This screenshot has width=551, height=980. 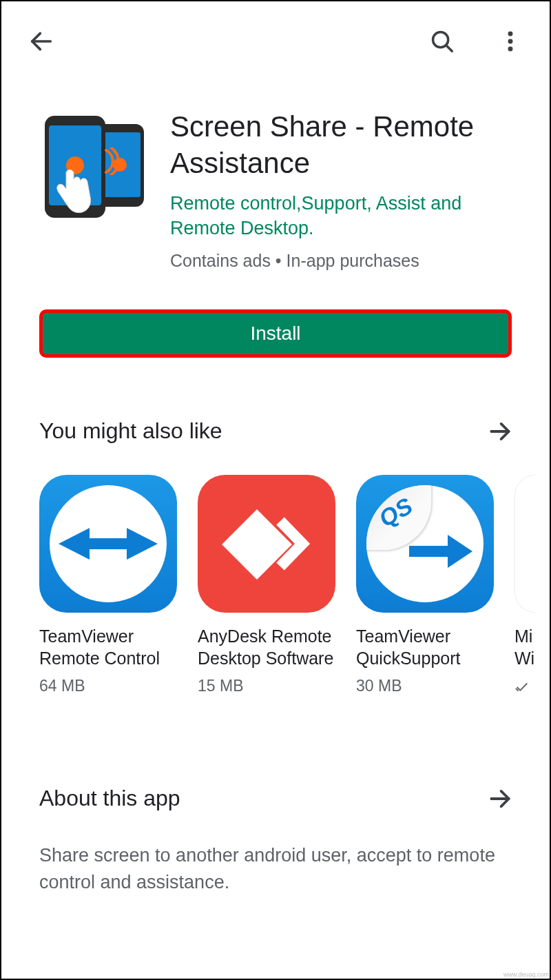 I want to click on more-vert-icon, so click(x=510, y=41).